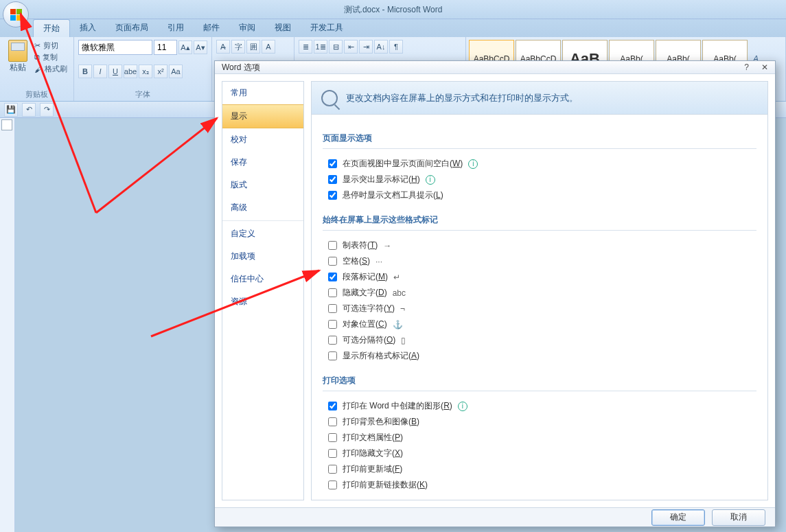 This screenshot has height=532, width=786. Describe the element at coordinates (540, 261) in the screenshot. I see `option-row: 空格(S)···` at that location.